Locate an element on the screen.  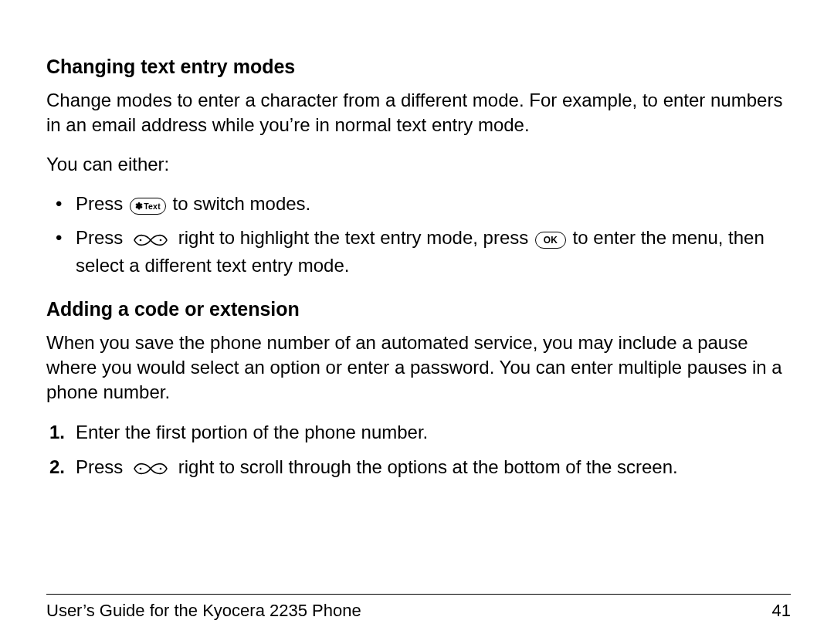
ordered-steps: Enter the first portion of the phone num… is located at coordinates (419, 451).